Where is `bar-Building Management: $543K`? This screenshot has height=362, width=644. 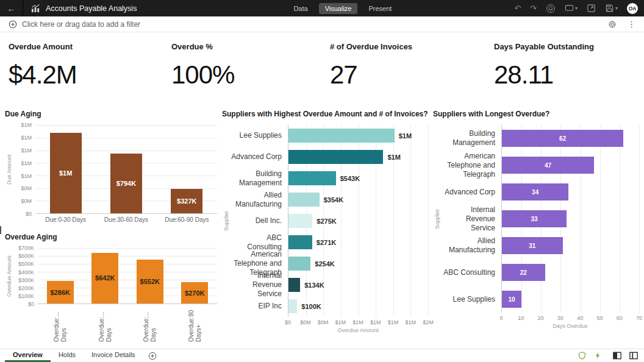
bar-Building Management: $543K is located at coordinates (312, 178).